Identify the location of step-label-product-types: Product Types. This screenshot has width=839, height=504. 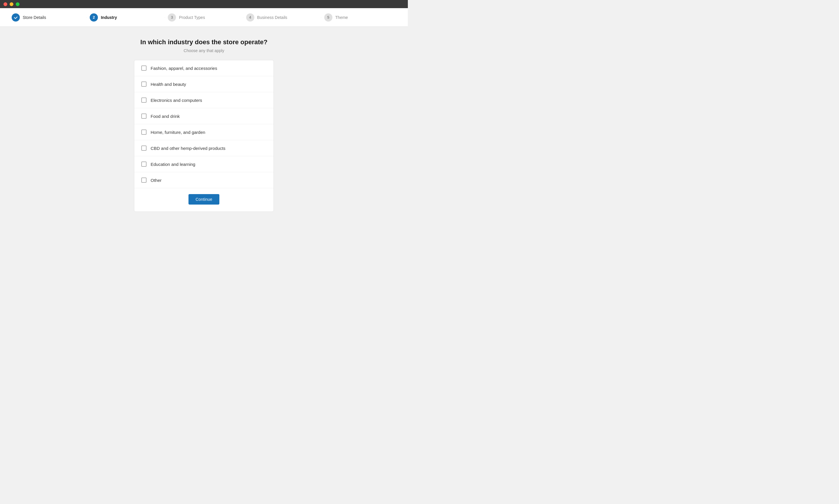
(192, 18).